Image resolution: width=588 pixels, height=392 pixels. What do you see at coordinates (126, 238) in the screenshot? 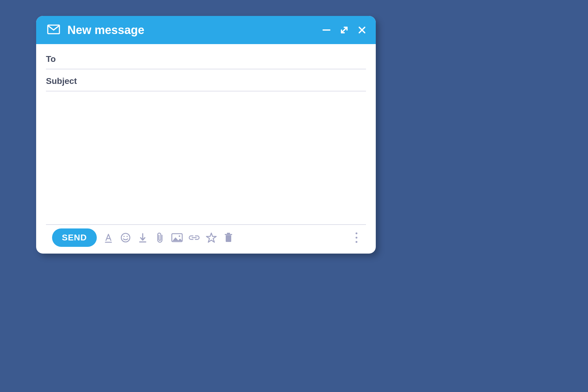
I see `emoji-icon` at bounding box center [126, 238].